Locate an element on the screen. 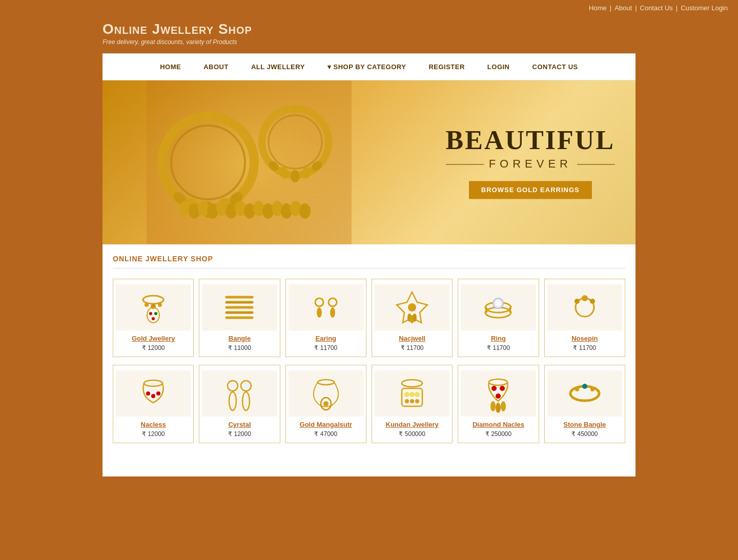 This screenshot has height=560, width=738. product-name: Diamond Nacles is located at coordinates (498, 424).